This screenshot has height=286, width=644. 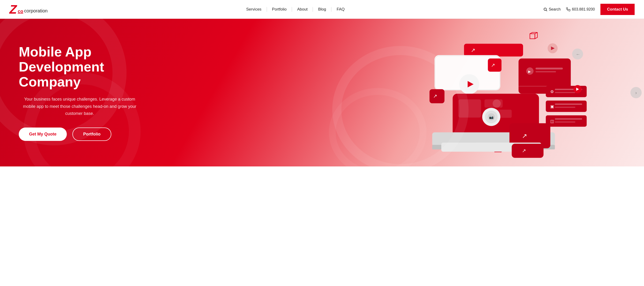 What do you see at coordinates (43, 134) in the screenshot?
I see `get-quote-button: Get My Quote` at bounding box center [43, 134].